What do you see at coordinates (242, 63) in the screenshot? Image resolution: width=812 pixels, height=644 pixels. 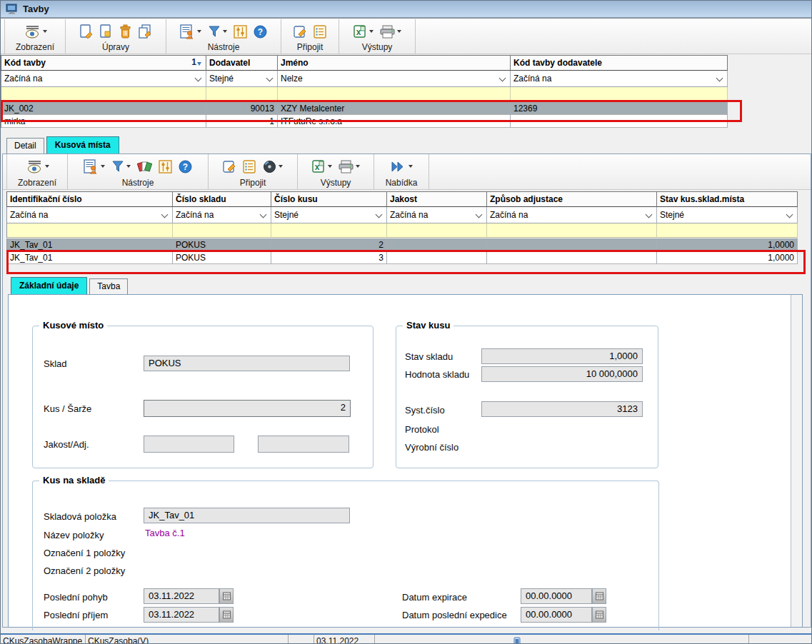 I see `grid1-header-dodavatel: Dodavatel` at bounding box center [242, 63].